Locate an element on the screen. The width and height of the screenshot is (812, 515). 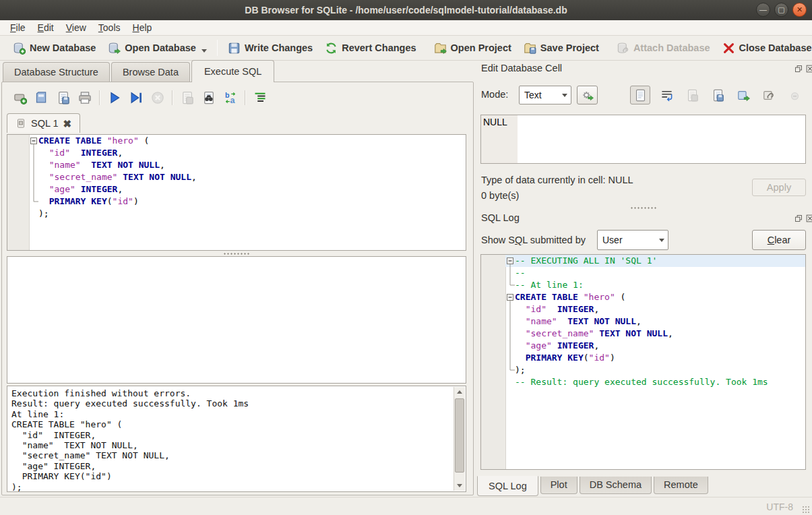
sql-log-close-icon is located at coordinates (809, 218).